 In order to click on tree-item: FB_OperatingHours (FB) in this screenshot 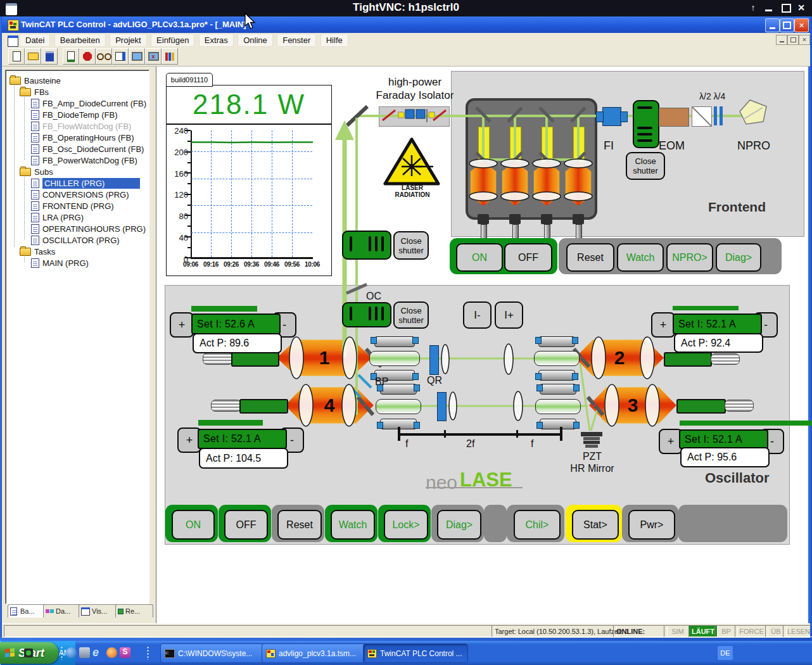, I will do `click(82, 137)`.